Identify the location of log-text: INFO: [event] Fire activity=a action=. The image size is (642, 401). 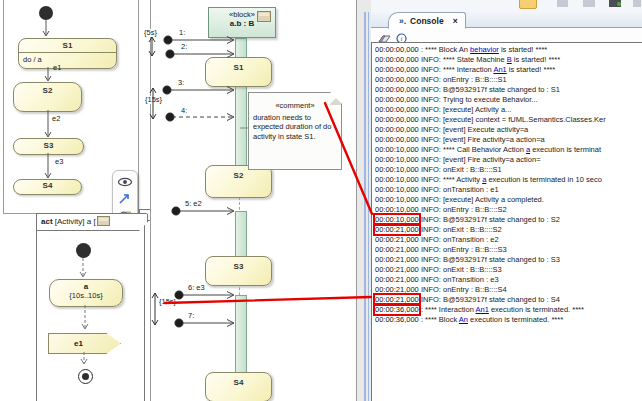
(480, 160).